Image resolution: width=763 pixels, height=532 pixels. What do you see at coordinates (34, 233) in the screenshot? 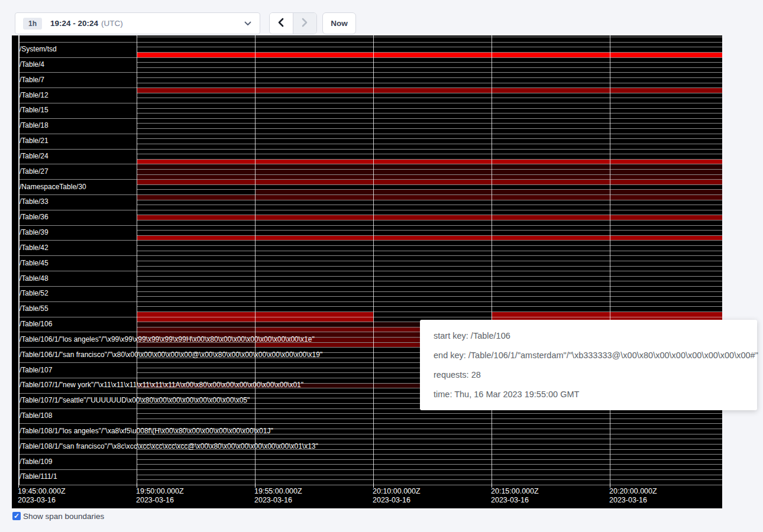
I see `row-label: /Table/39` at bounding box center [34, 233].